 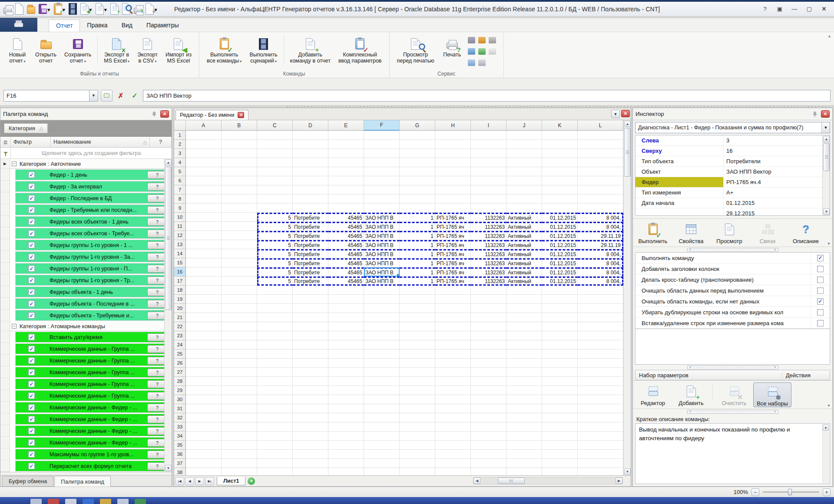 What do you see at coordinates (524, 263) in the screenshot?
I see `grid-cell-J15: Активный` at bounding box center [524, 263].